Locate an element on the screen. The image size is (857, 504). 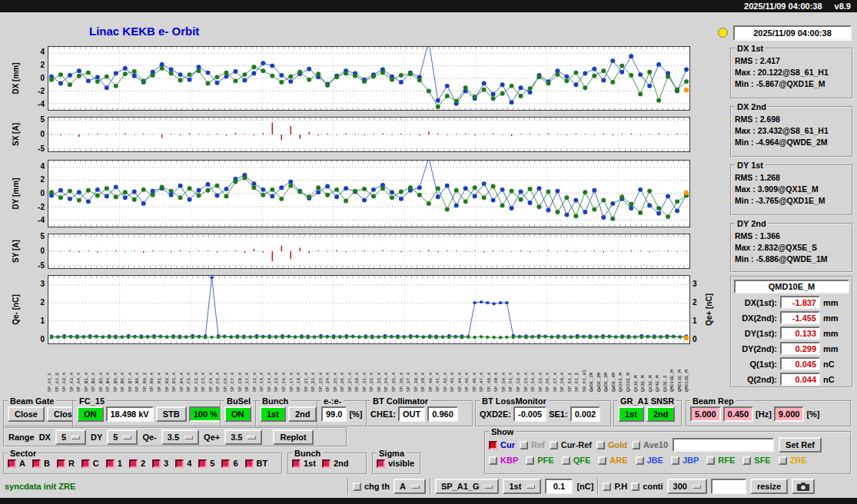
fc15-stb-button: STB is located at coordinates (171, 414).